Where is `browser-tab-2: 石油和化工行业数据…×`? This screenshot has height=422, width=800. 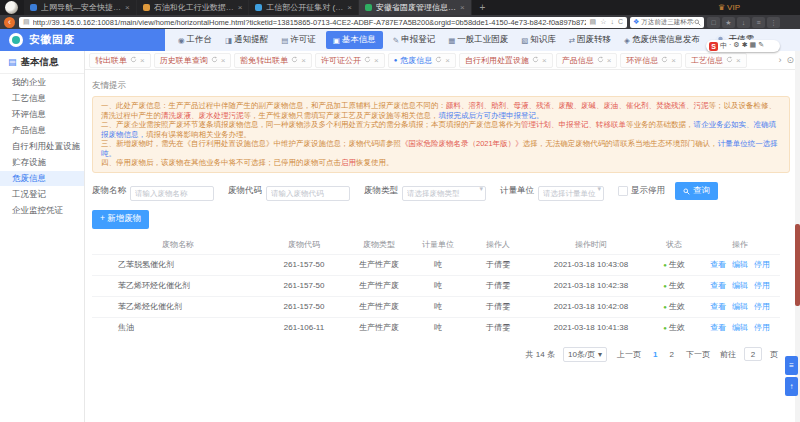
browser-tab-2: 石油和化工行业数据…× is located at coordinates (194, 8).